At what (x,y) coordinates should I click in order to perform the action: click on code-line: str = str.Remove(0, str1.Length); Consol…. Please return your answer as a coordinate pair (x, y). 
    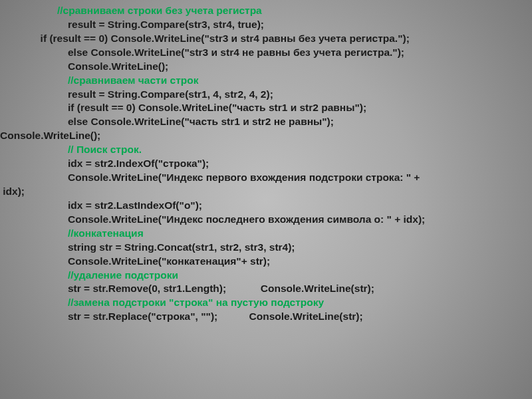
    Looking at the image, I should click on (266, 289).